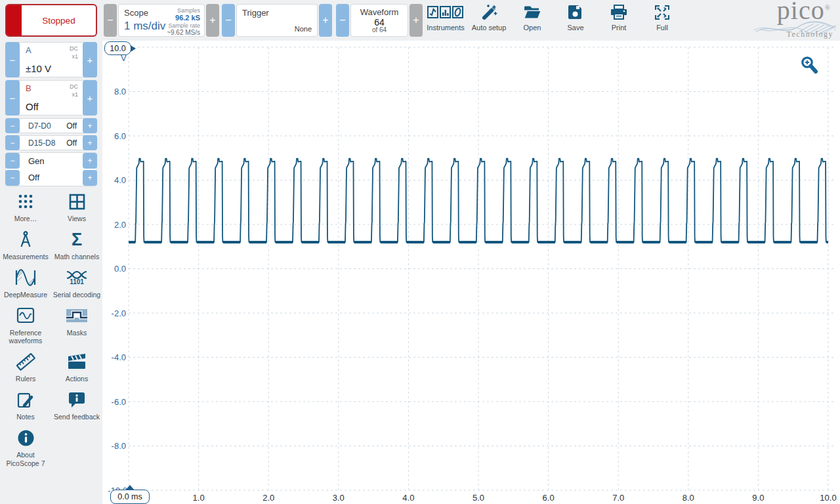  I want to click on gen-increase-button: +, so click(90, 161).